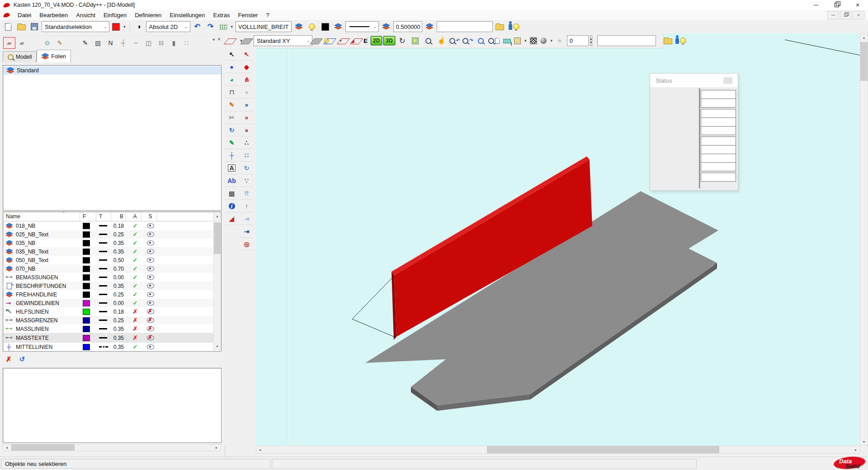  What do you see at coordinates (246, 41) in the screenshot?
I see `workplane-gray-button` at bounding box center [246, 41].